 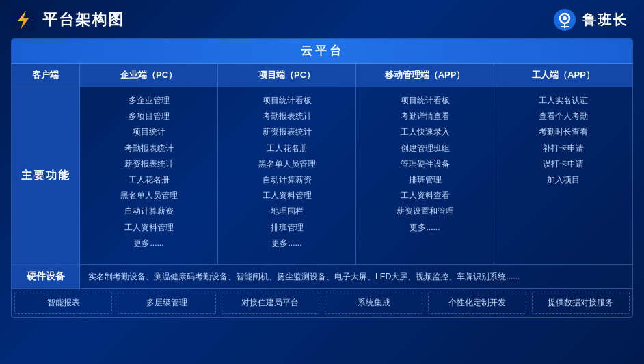 I want to click on list-item: 薪资设置和管理, so click(x=425, y=212).